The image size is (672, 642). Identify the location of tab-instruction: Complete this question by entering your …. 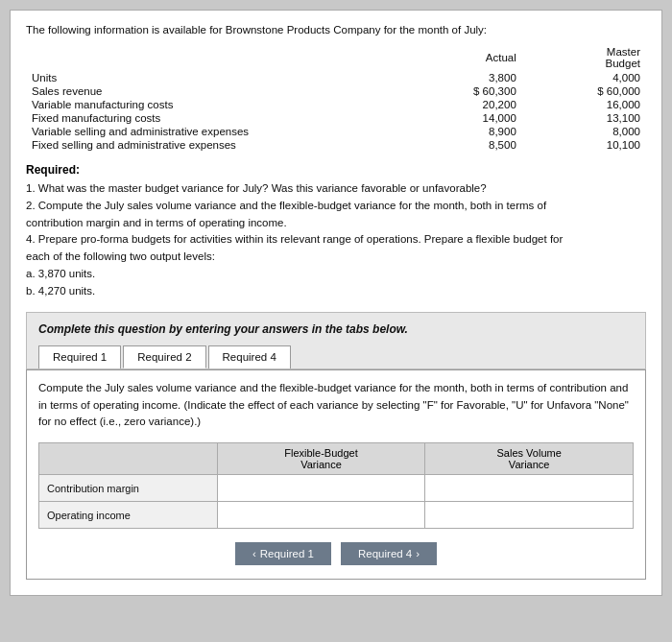
(336, 329).